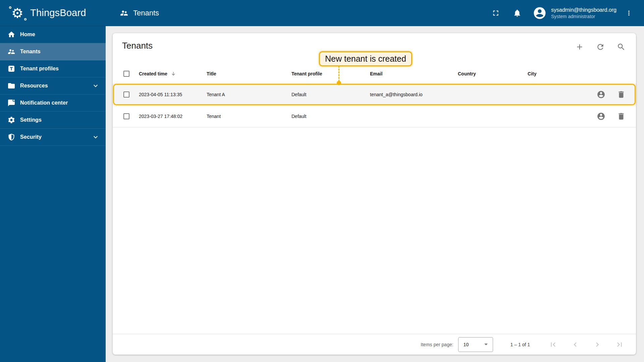 This screenshot has height=362, width=644. I want to click on search-icon, so click(621, 47).